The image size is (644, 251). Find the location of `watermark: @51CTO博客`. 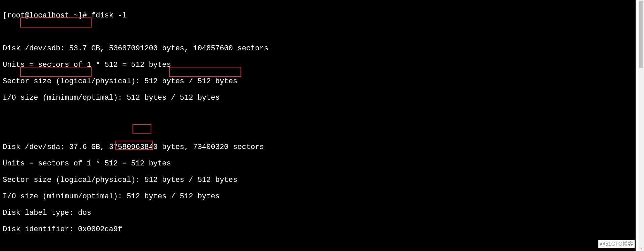

watermark: @51CTO博客 is located at coordinates (616, 244).